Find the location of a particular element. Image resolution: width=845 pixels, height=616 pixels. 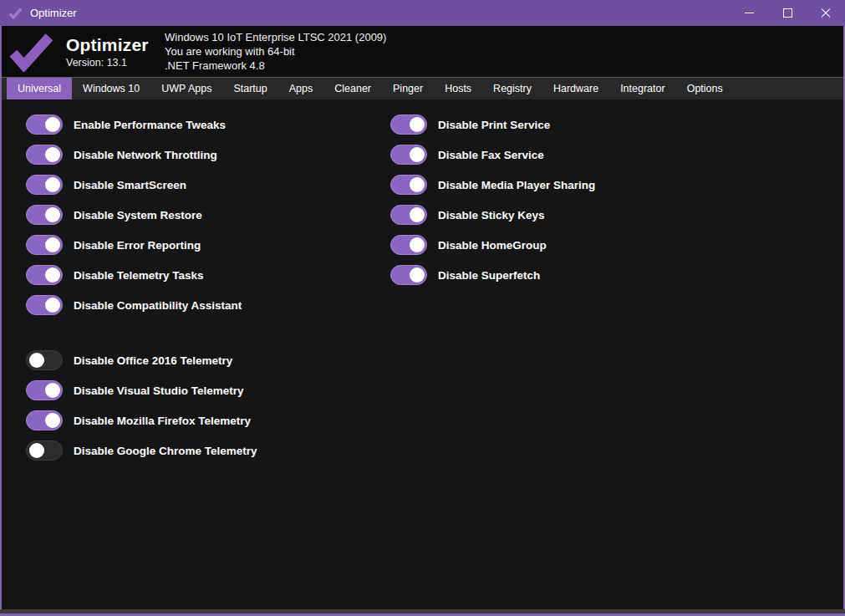

toggle-row: Disable Visual Studio Telemetry is located at coordinates (208, 390).